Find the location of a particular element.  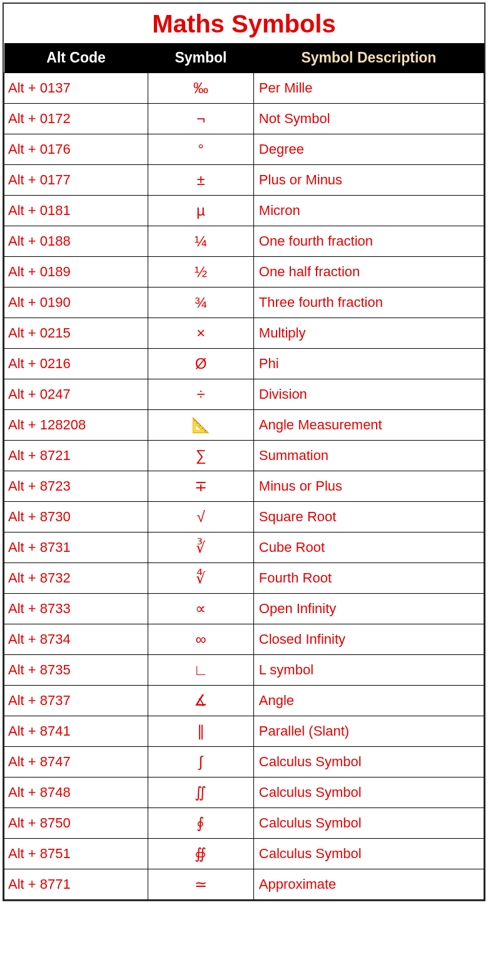

cell-alt-code: Alt + 8751 is located at coordinates (76, 854).